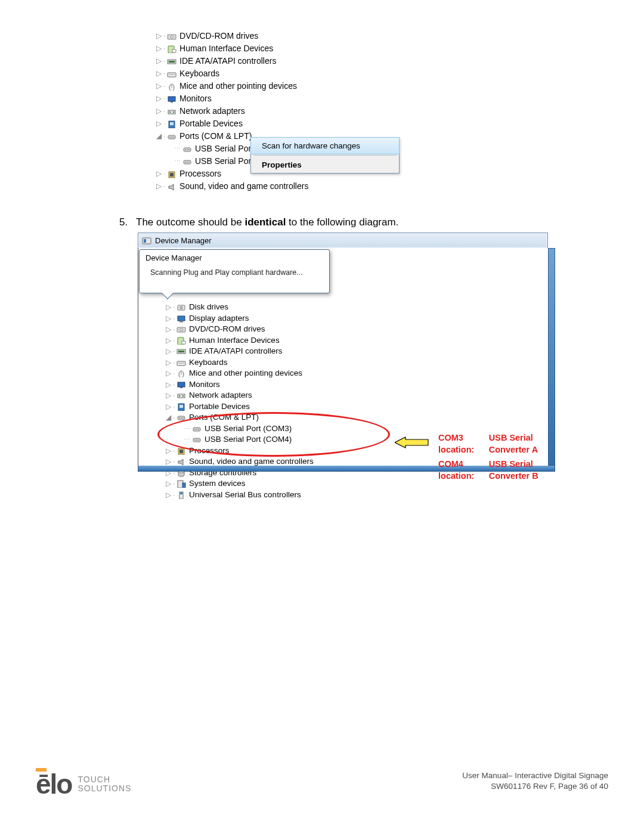 The width and height of the screenshot is (644, 833). What do you see at coordinates (234, 270) in the screenshot?
I see `tooltip-message: Scanning Plug and Play compliant hardwar…` at bounding box center [234, 270].